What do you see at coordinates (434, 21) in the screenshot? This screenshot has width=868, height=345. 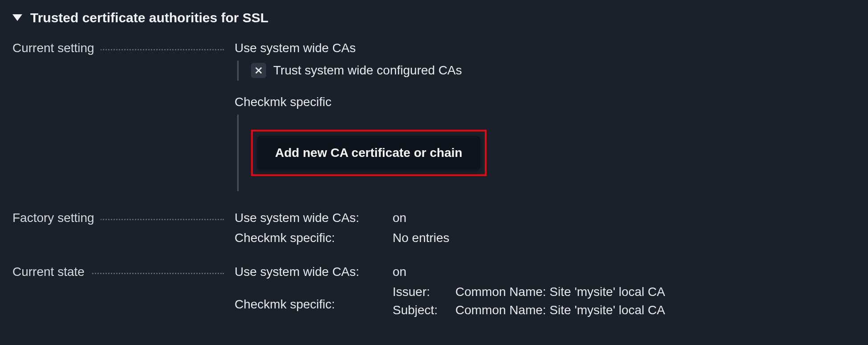 I see `section-header: Trusted certificate authorities for SSL` at bounding box center [434, 21].